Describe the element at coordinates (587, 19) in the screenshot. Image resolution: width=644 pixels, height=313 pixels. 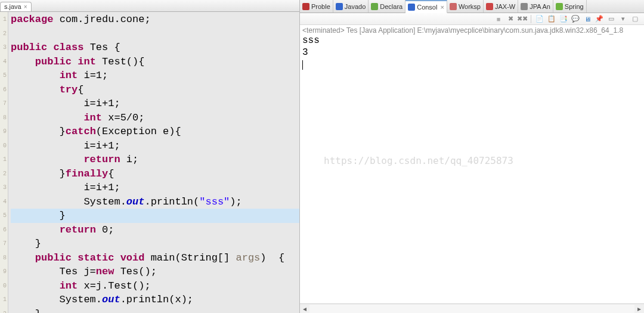
I see `display-selected-icon: 🖥` at that location.